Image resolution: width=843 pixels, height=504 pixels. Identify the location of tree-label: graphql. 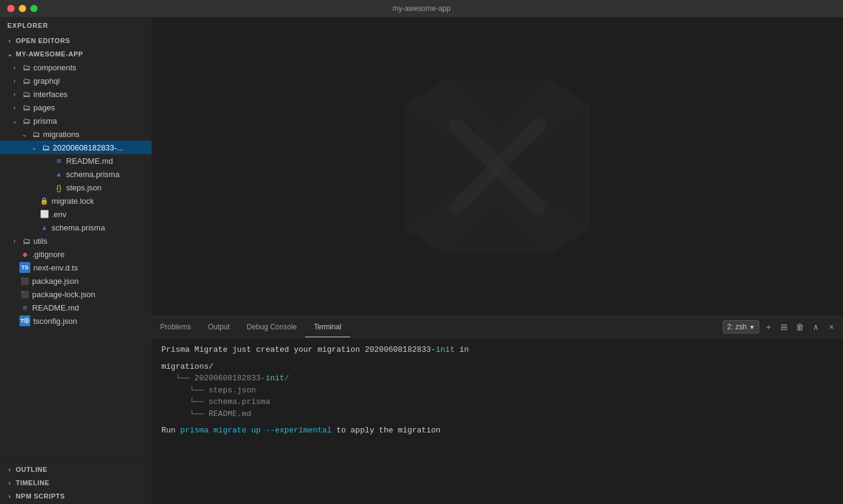
(46, 81).